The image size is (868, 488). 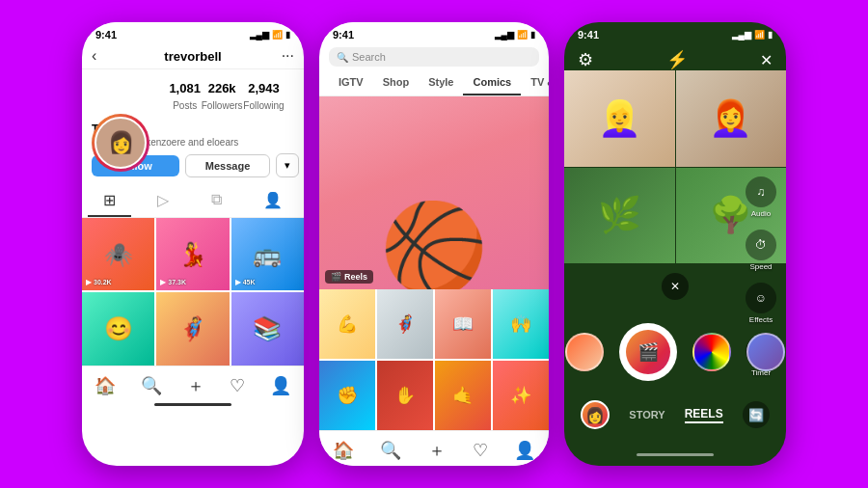 I want to click on flip-camera-button: 🔄, so click(x=756, y=415).